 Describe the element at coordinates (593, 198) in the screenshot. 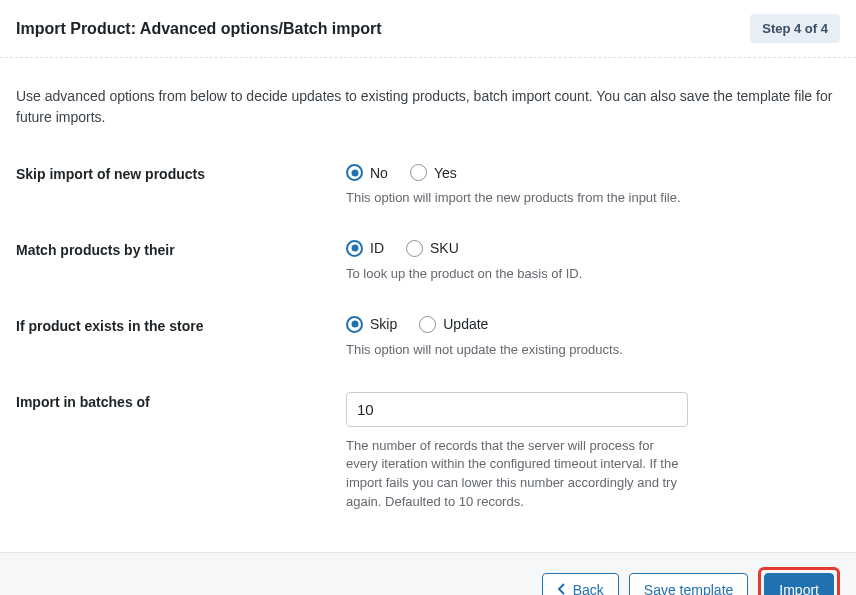

I see `help-skip-new: This option will import the new products…` at that location.